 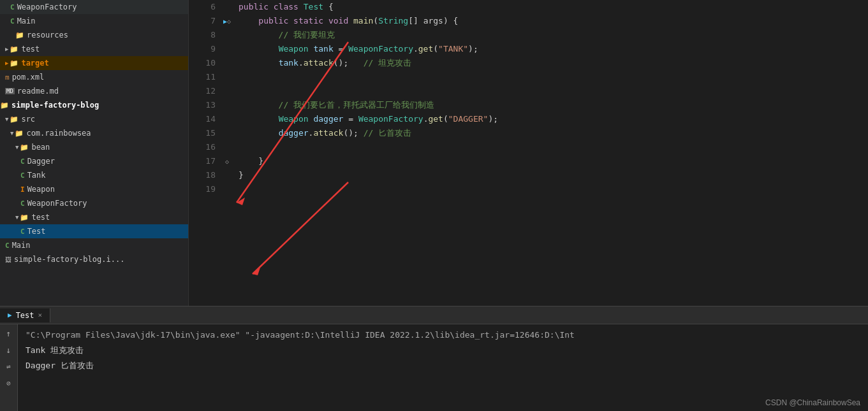 I want to click on code-text: =, so click(x=341, y=49).